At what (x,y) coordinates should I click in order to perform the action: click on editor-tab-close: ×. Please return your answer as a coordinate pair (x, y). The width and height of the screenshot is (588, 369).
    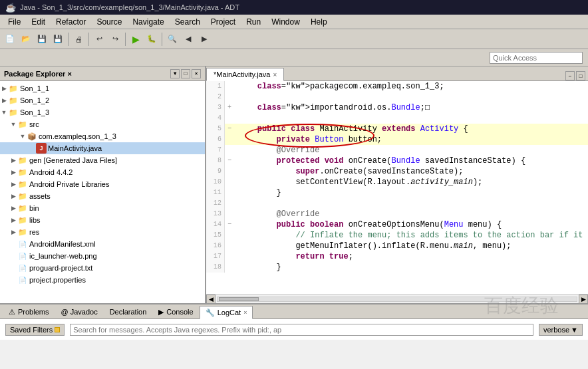
    Looking at the image, I should click on (275, 74).